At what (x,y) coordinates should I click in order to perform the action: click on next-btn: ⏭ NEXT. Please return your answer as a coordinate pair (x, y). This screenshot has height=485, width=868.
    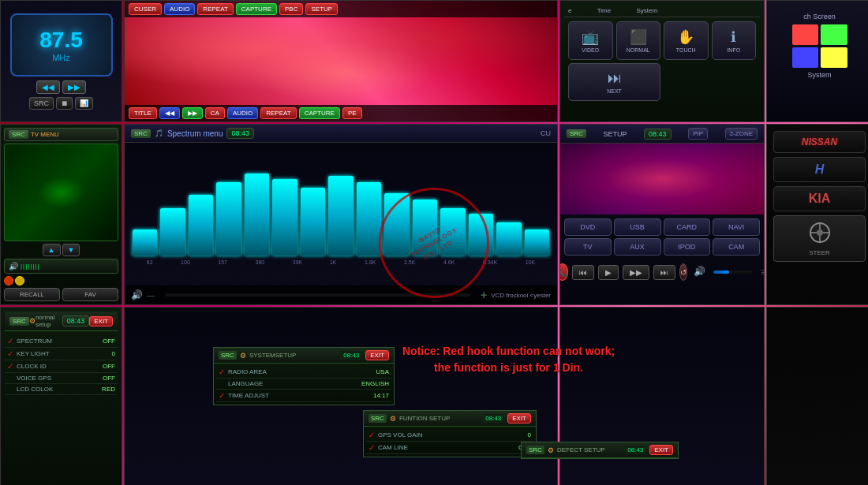
    Looking at the image, I should click on (614, 82).